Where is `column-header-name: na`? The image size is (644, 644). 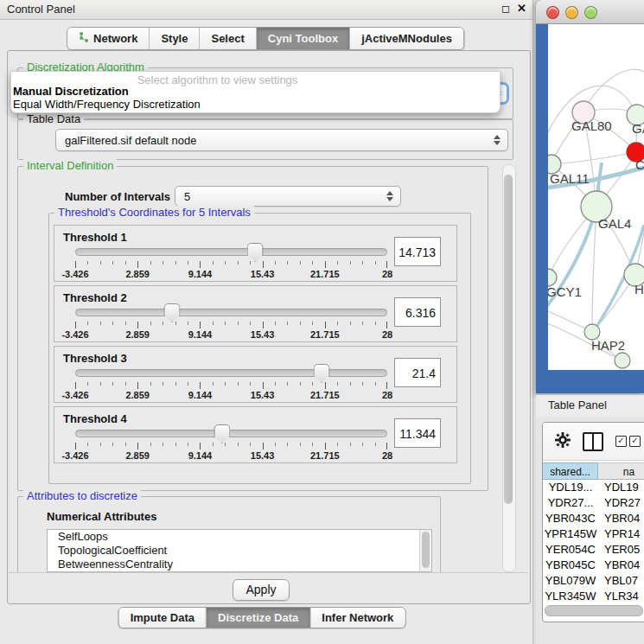
column-header-name: na is located at coordinates (621, 471).